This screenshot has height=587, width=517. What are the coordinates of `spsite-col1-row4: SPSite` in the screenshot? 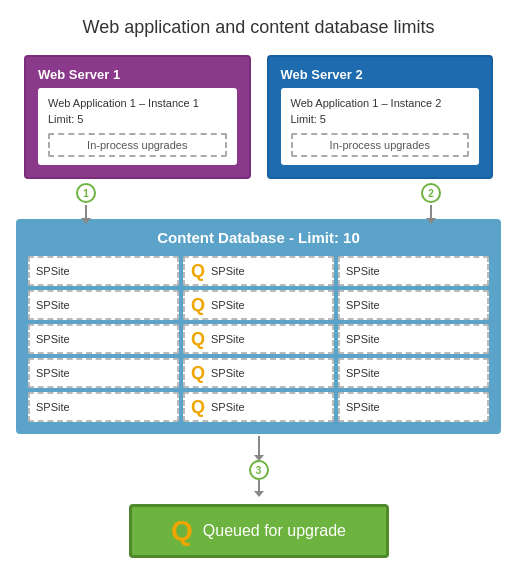 It's located at (104, 373).